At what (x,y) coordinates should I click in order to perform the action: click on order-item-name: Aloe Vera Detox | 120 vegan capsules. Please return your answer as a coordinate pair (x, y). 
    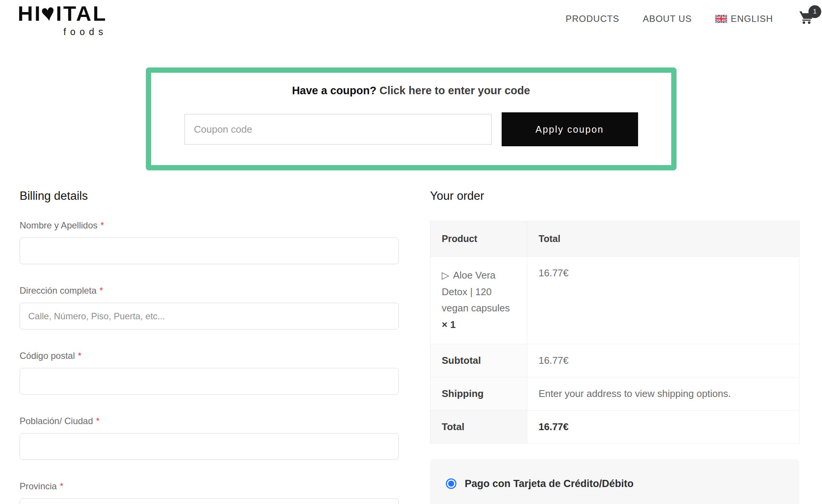
    Looking at the image, I should click on (476, 292).